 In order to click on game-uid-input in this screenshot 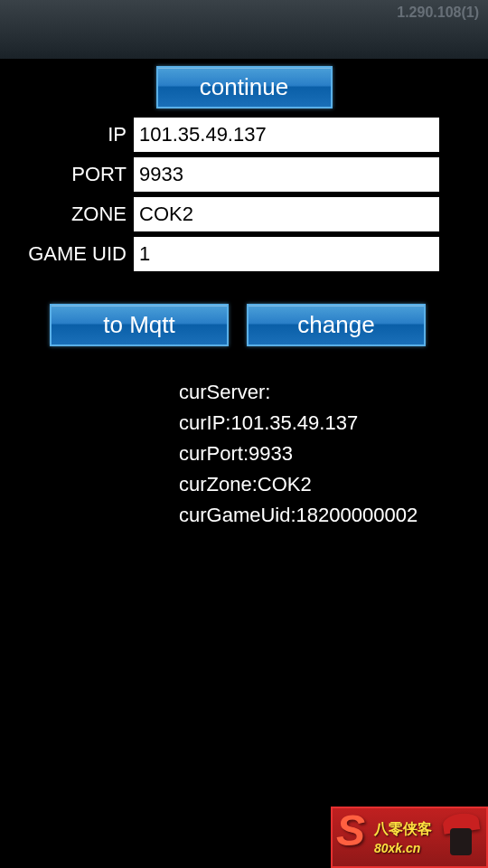, I will do `click(286, 254)`.